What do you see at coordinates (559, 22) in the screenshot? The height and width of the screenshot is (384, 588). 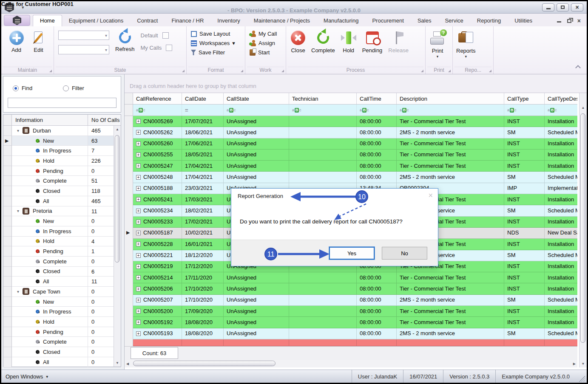 I see `ribbon-minimize-icon` at bounding box center [559, 22].